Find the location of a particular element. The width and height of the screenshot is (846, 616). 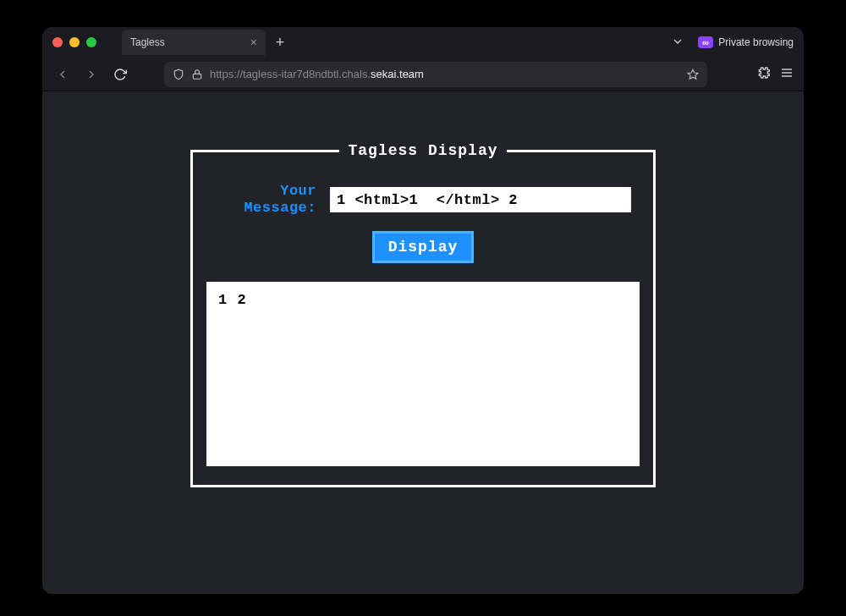

extensions-icon is located at coordinates (765, 74).